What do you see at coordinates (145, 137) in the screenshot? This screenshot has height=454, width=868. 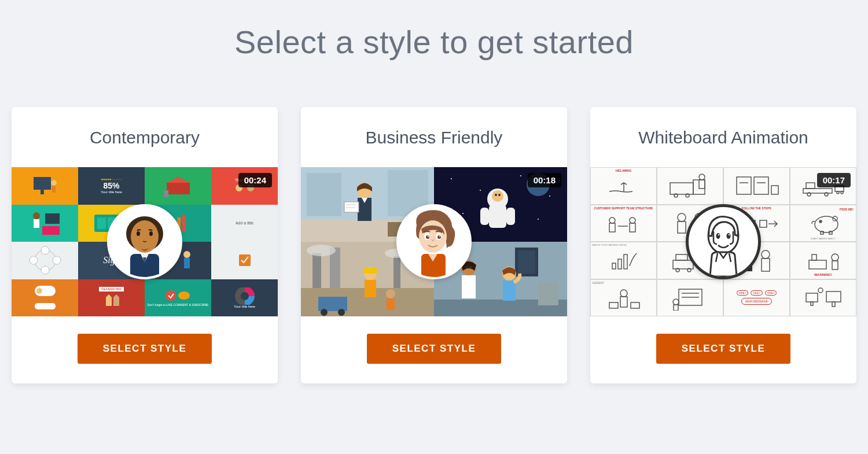 I see `card-title-contemporary: Contemporary` at bounding box center [145, 137].